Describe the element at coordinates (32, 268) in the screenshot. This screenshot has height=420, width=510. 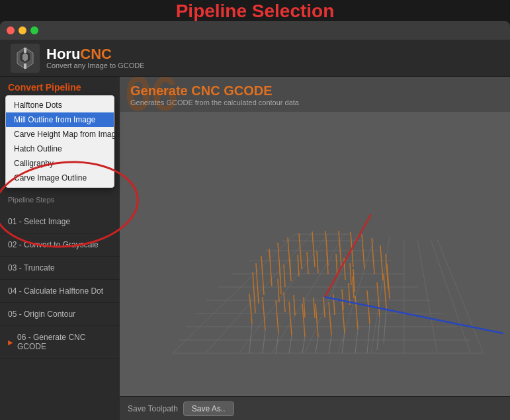
I see `step-label-2: 03 - Truncate` at that location.